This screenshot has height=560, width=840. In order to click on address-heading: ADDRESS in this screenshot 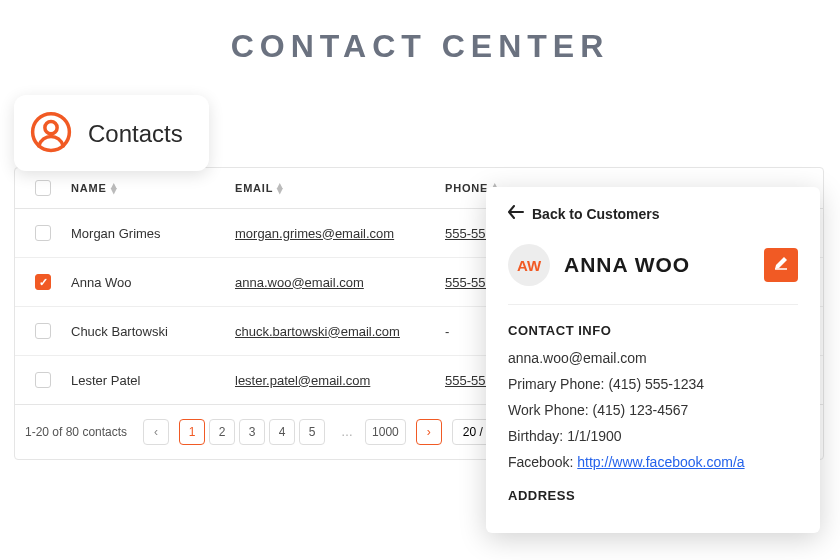, I will do `click(653, 496)`.